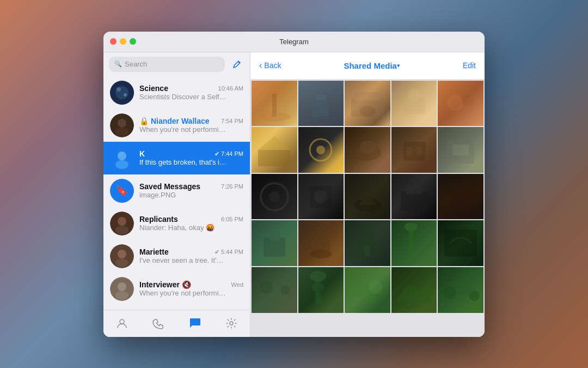 The height and width of the screenshot is (368, 588). Describe the element at coordinates (192, 224) in the screenshot. I see `chat-info-replicants: Replicants 6:05 PM Niander: Haha, okay 🤬` at that location.